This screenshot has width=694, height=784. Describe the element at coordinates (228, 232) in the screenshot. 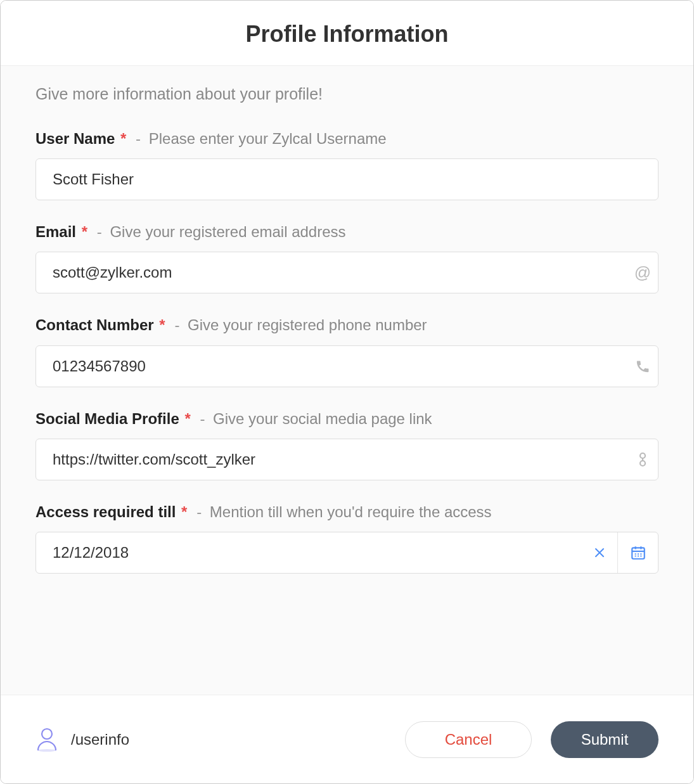

I see `email-hint: Give your registered email address` at that location.